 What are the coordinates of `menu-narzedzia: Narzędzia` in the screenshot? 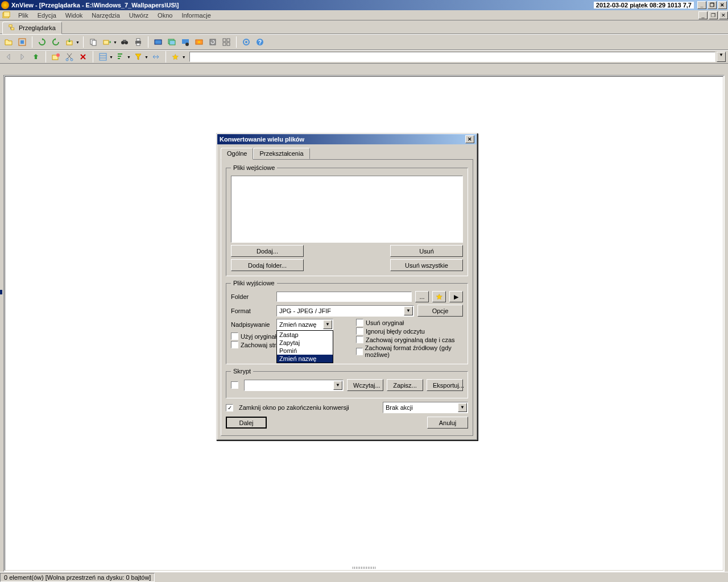 It's located at (106, 15).